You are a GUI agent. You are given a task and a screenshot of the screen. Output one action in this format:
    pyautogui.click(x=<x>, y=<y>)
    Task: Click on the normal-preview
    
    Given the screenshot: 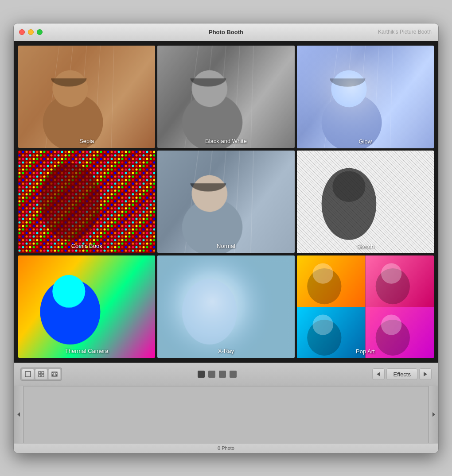 What is the action you would take?
    pyautogui.click(x=226, y=202)
    